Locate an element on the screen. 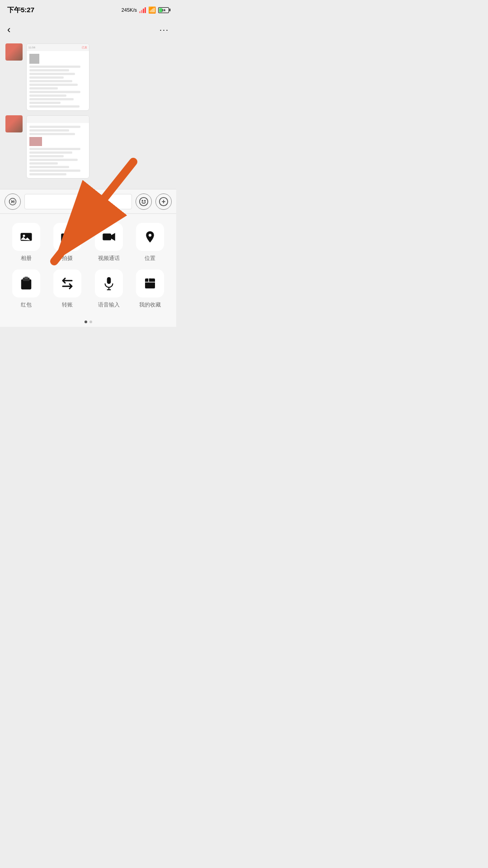 The height and width of the screenshot is (868, 488). nav-bar: ‹ ··· is located at coordinates (88, 30).